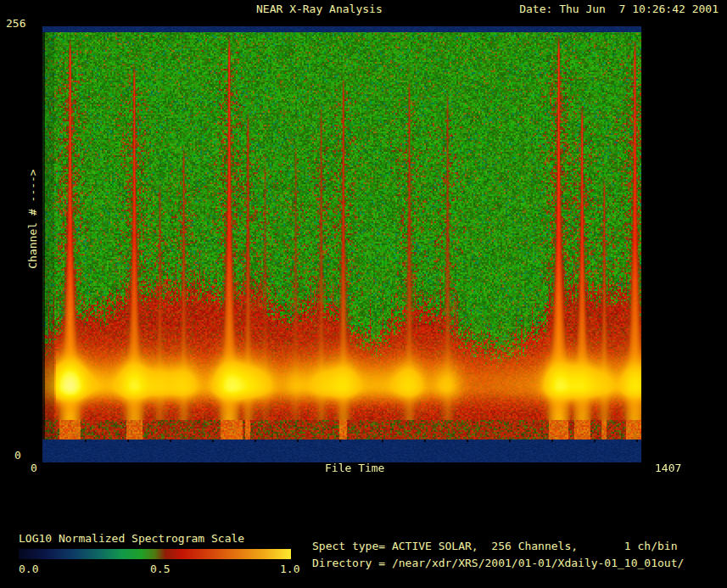 This screenshot has height=588, width=727. Describe the element at coordinates (154, 554) in the screenshot. I see `colorbar-gradient` at that location.